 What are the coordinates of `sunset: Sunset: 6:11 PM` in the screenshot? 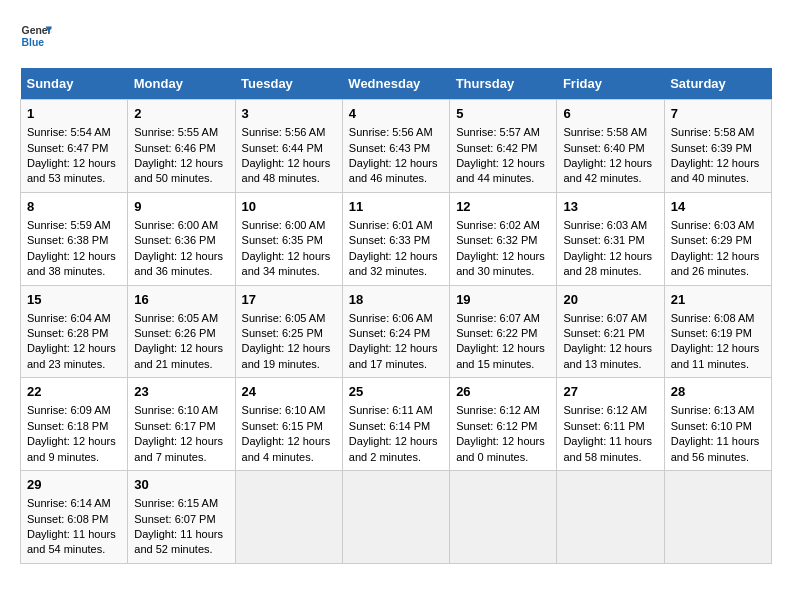 It's located at (604, 426).